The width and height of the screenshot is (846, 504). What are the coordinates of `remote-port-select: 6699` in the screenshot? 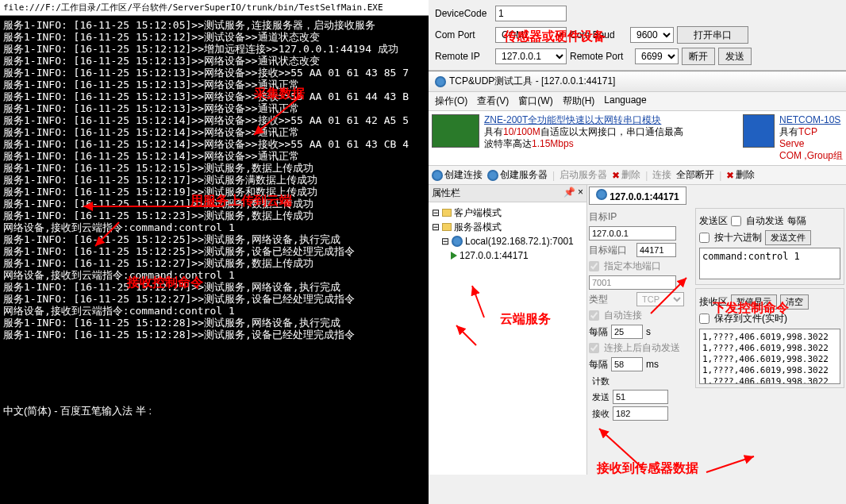 It's located at (657, 56).